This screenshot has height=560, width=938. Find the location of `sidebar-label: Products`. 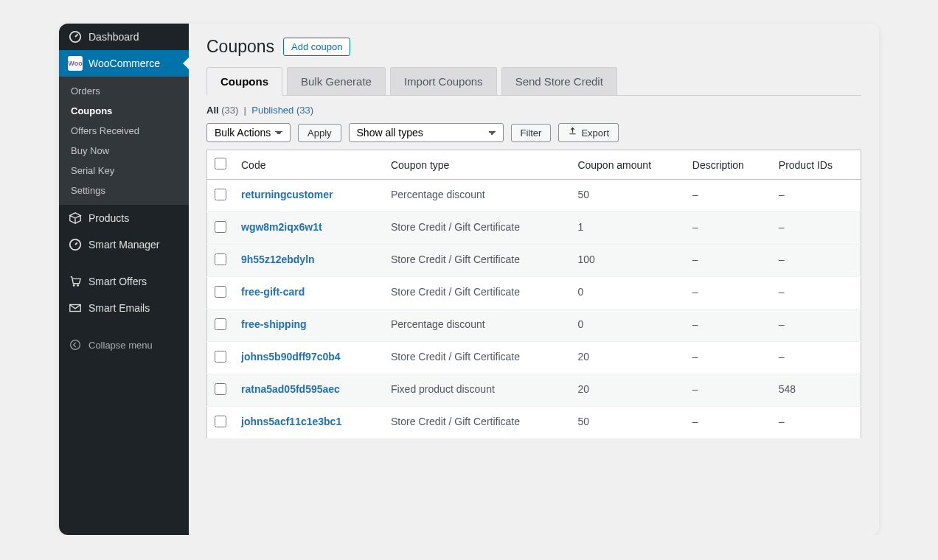

sidebar-label: Products is located at coordinates (109, 218).